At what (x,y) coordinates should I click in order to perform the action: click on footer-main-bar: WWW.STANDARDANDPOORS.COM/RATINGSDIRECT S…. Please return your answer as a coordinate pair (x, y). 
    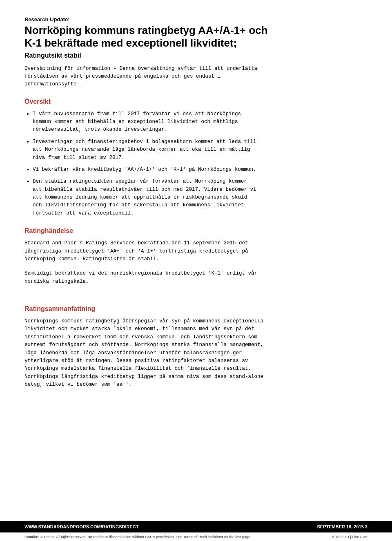
    Looking at the image, I should click on (196, 527).